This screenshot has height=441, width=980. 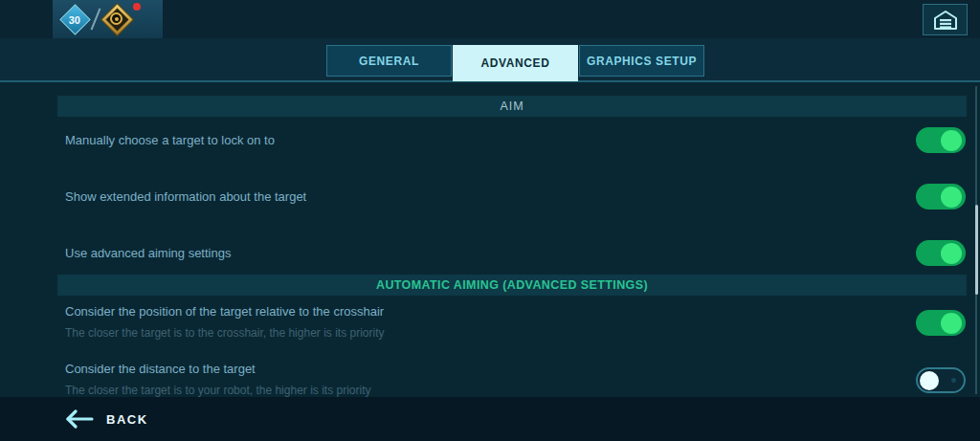 I want to click on scrollbar-thumb, so click(x=976, y=250).